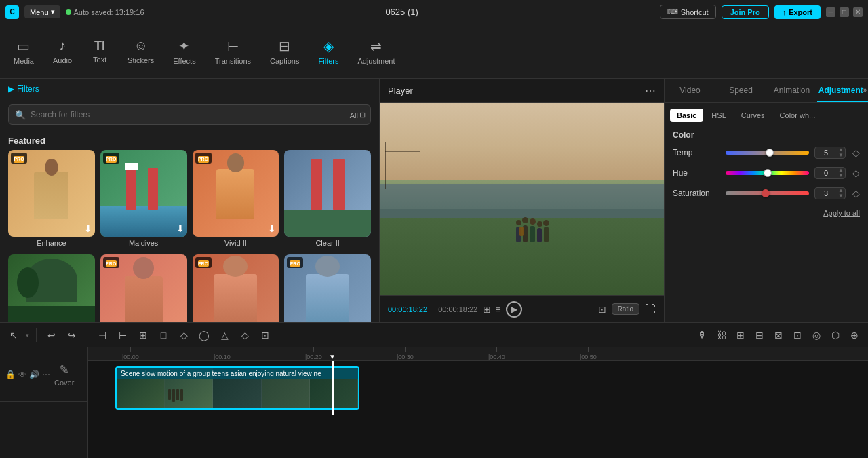 Image resolution: width=868 pixels, height=458 pixels. I want to click on shortcut-button: ⌨ Shortcut, so click(688, 12).